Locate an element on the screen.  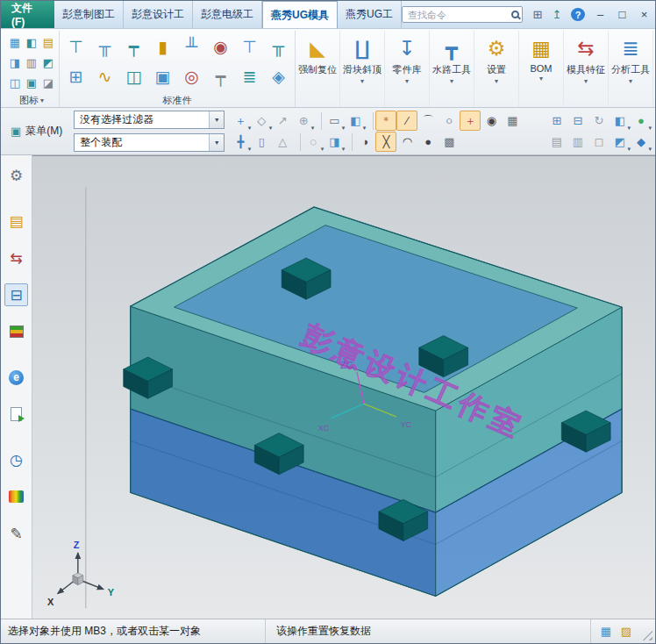
triad-y-axis is located at coordinates (93, 585).